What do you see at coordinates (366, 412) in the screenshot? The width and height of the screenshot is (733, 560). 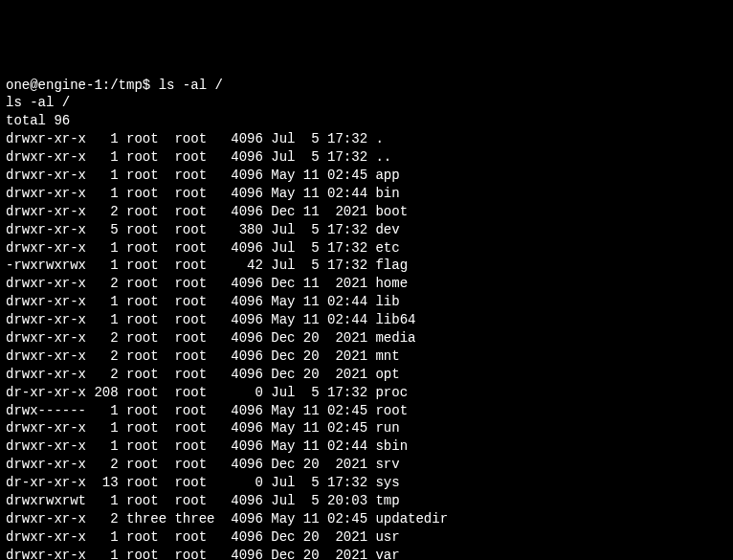 I see `ls-entry: drwx------ 1 root root 4096 May 11 02:45…` at bounding box center [366, 412].